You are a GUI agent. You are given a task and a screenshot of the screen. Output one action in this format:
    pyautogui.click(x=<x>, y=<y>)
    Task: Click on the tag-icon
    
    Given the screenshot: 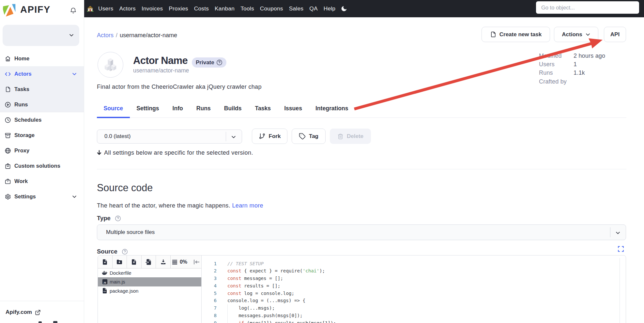 What is the action you would take?
    pyautogui.click(x=302, y=136)
    